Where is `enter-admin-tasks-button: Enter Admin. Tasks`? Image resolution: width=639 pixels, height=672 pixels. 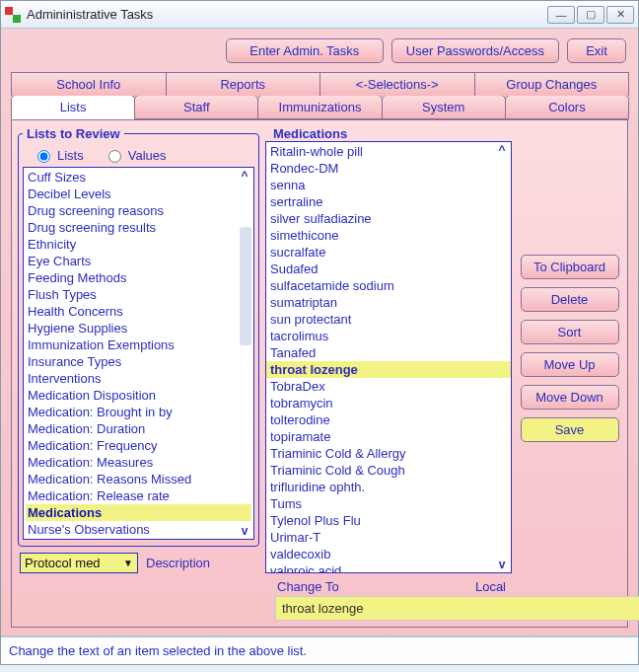
enter-admin-tasks-button: Enter Admin. Tasks is located at coordinates (305, 51).